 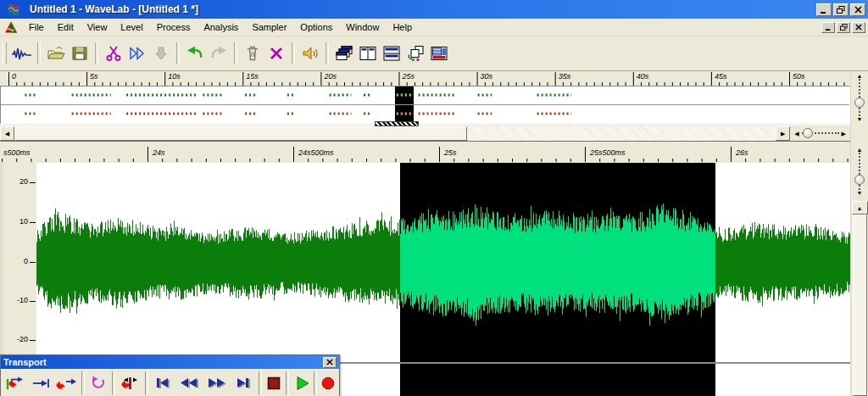 What do you see at coordinates (190, 383) in the screenshot?
I see `rewind-button` at bounding box center [190, 383].